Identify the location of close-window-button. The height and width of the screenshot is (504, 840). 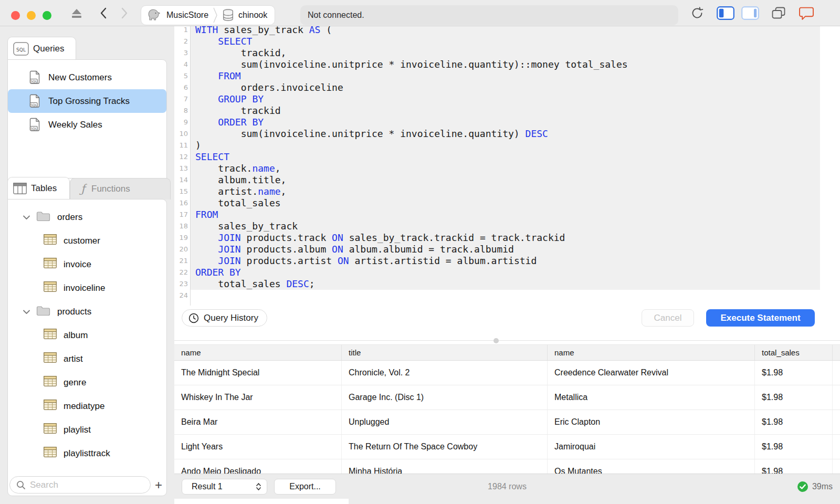
(16, 16).